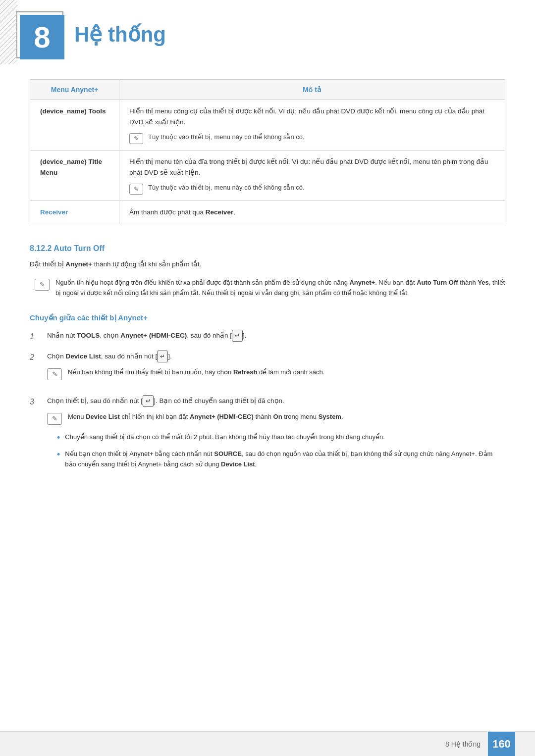 The width and height of the screenshot is (535, 756). Describe the element at coordinates (312, 125) in the screenshot. I see `table-cell-desc-1: Hiển thị menu công cụ của thiết bị được …` at that location.